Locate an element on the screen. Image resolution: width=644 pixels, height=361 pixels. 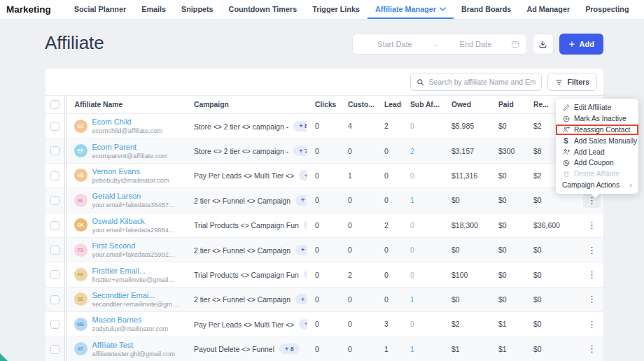
owed-value: $1 is located at coordinates (466, 348).